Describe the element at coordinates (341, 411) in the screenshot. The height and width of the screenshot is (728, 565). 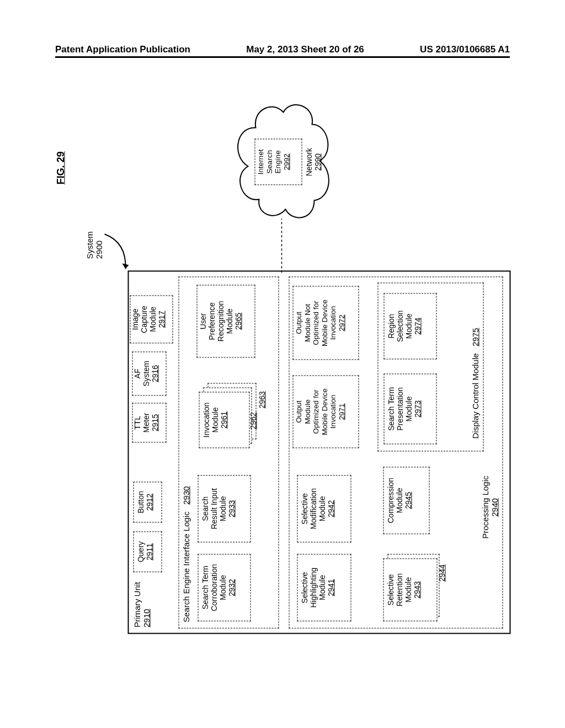
I see `output-optimized-ref: 2971` at that location.